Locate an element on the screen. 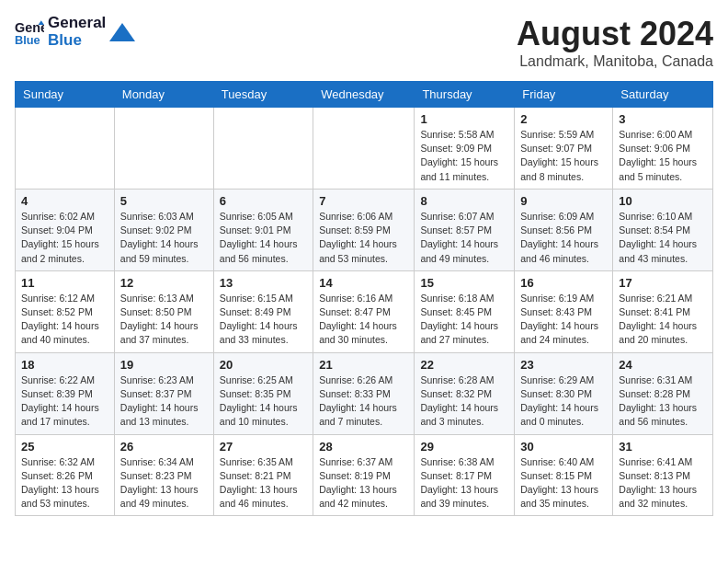  day-info: Sunrise: 6:34 AMSunset: 8:23 PMDaylight:… is located at coordinates (164, 484).